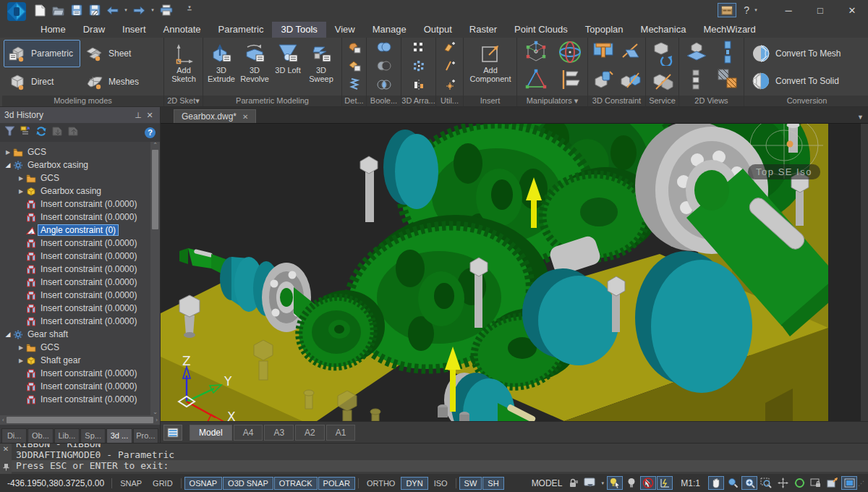  I want to click on tree-item: Angle constraint (0), so click(80, 230).